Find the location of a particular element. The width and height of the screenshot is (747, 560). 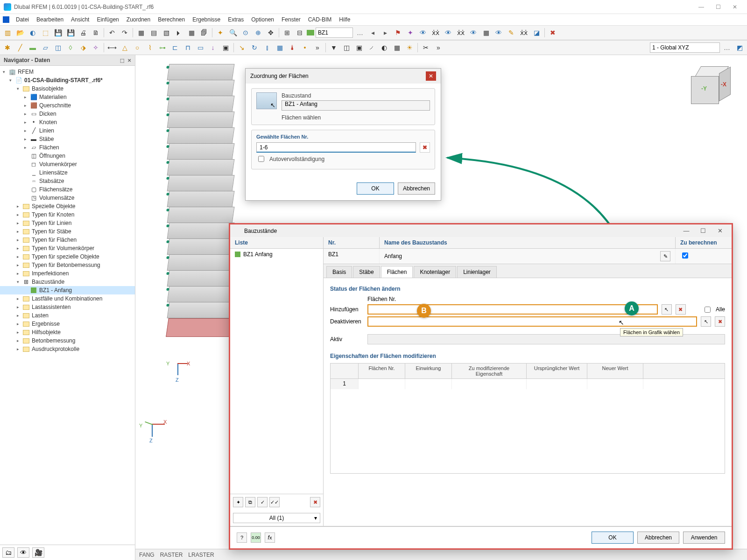

menu-cadbim: CAD-BIM is located at coordinates (320, 20).